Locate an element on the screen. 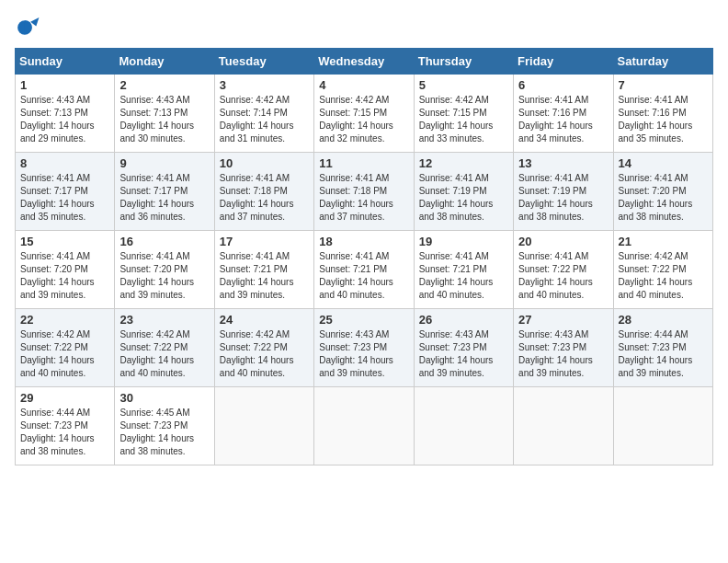 The image size is (728, 563). day-cell: 7 Sunrise: 4:41 AM Sunset: 7:16 PM Dayli… is located at coordinates (663, 114).